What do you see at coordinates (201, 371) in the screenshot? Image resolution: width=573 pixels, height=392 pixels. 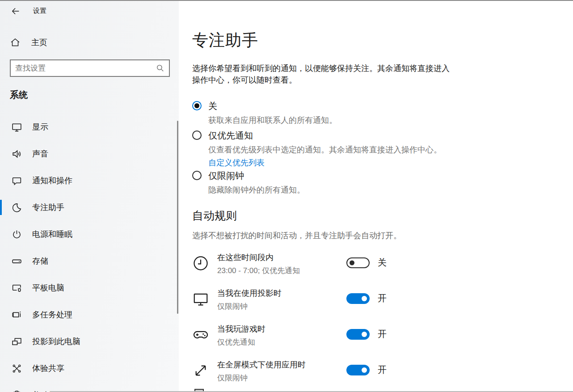 I see `fullscreen-arrows-icon` at bounding box center [201, 371].